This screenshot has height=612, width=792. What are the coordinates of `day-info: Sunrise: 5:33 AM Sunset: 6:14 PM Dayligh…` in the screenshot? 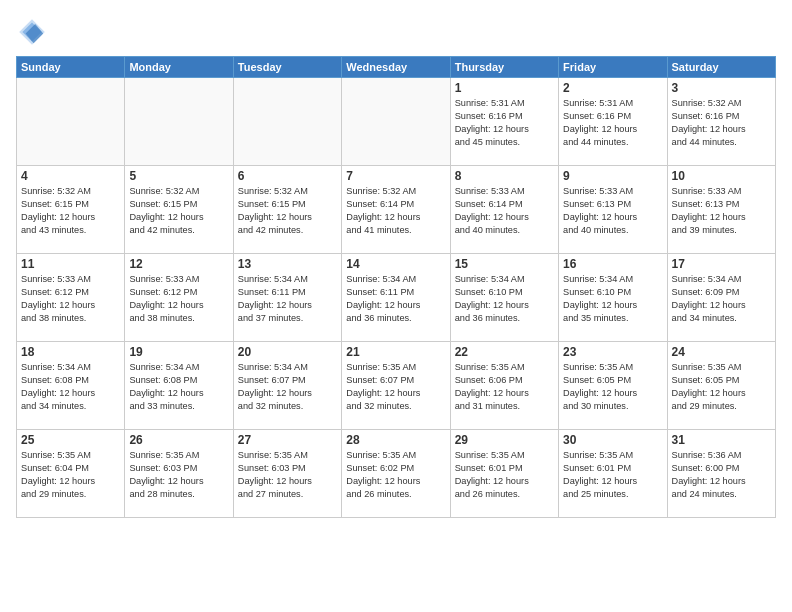 It's located at (504, 211).